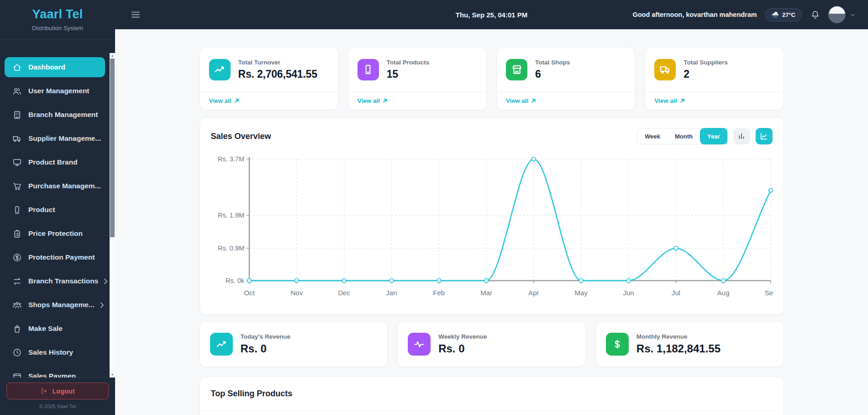  What do you see at coordinates (55, 329) in the screenshot?
I see `sidebar-item-make-sale: Make Sale` at bounding box center [55, 329].